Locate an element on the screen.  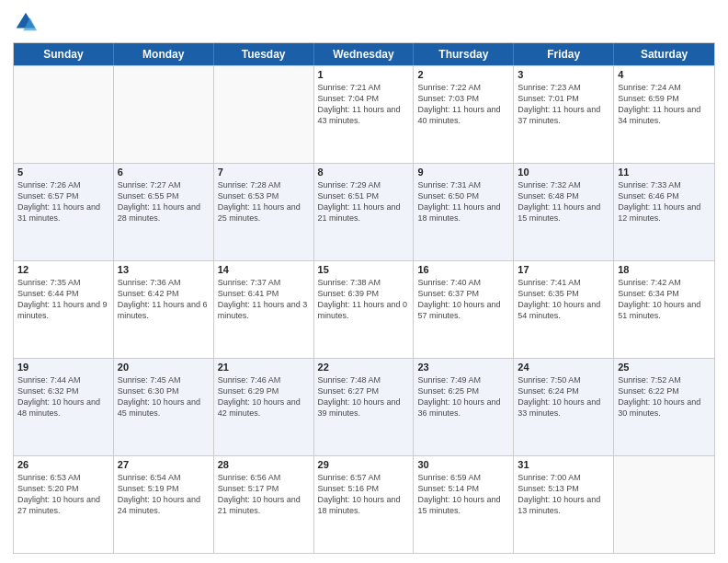
cell-daylight-info: Sunrise: 7:37 AM Sunset: 6:41 PM Dayligh… is located at coordinates (264, 300).